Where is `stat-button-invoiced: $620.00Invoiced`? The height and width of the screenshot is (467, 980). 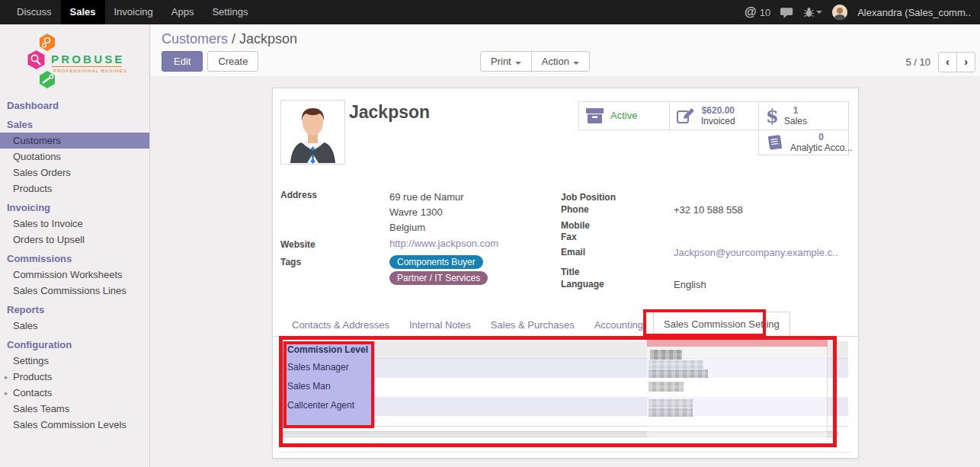
stat-button-invoiced: $620.00Invoiced is located at coordinates (714, 116).